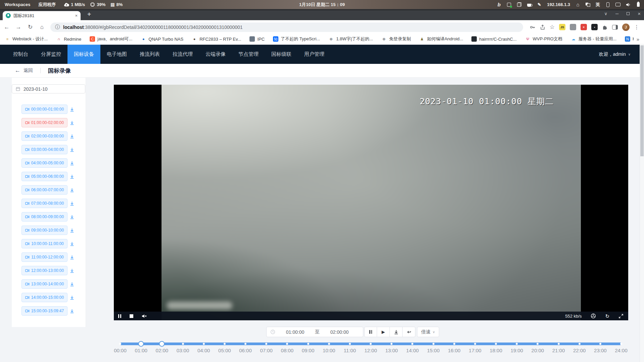 This screenshot has width=644, height=362. I want to click on browser-menu-icon: ⋮, so click(637, 27).